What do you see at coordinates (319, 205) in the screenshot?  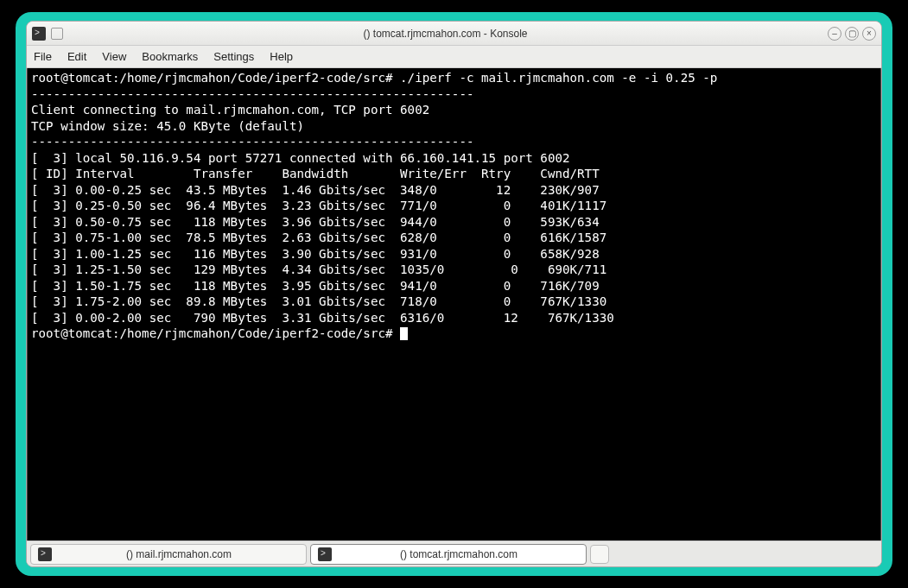 I see `terminal-line: [ 3] 0.25-0.50 sec 96.4 MBytes 3.23 Gbit…` at bounding box center [319, 205].